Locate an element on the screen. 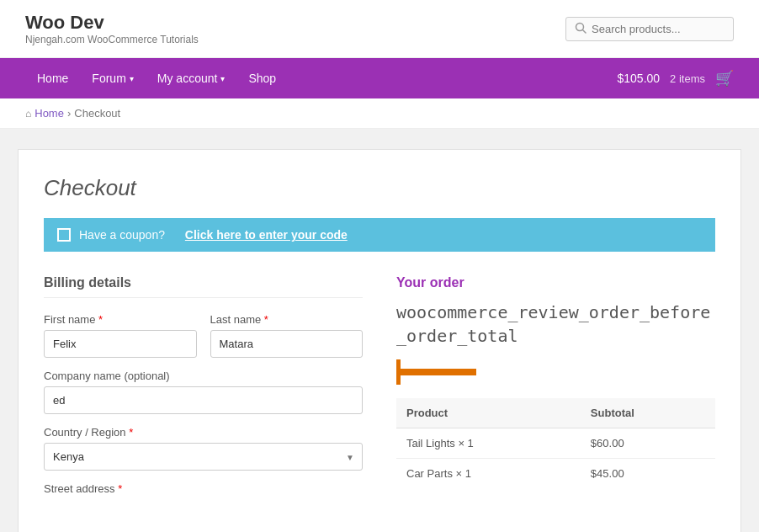  order-section-title: Your order is located at coordinates (555, 283).